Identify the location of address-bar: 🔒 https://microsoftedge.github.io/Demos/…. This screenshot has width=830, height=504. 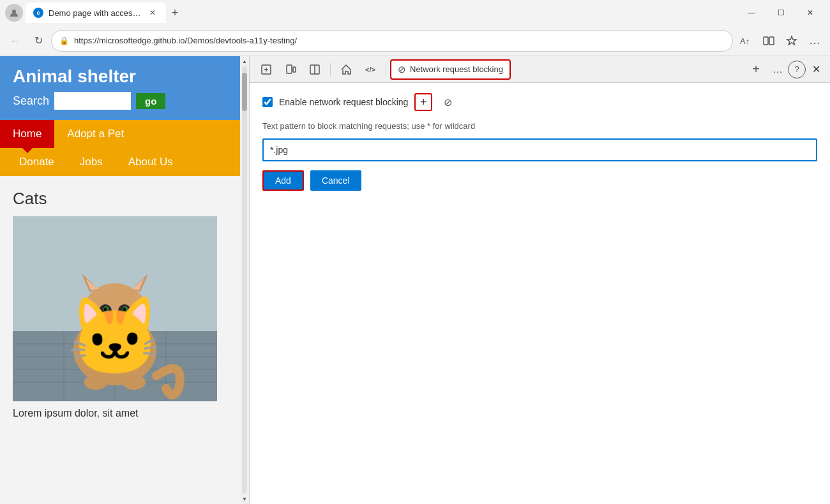
(392, 41).